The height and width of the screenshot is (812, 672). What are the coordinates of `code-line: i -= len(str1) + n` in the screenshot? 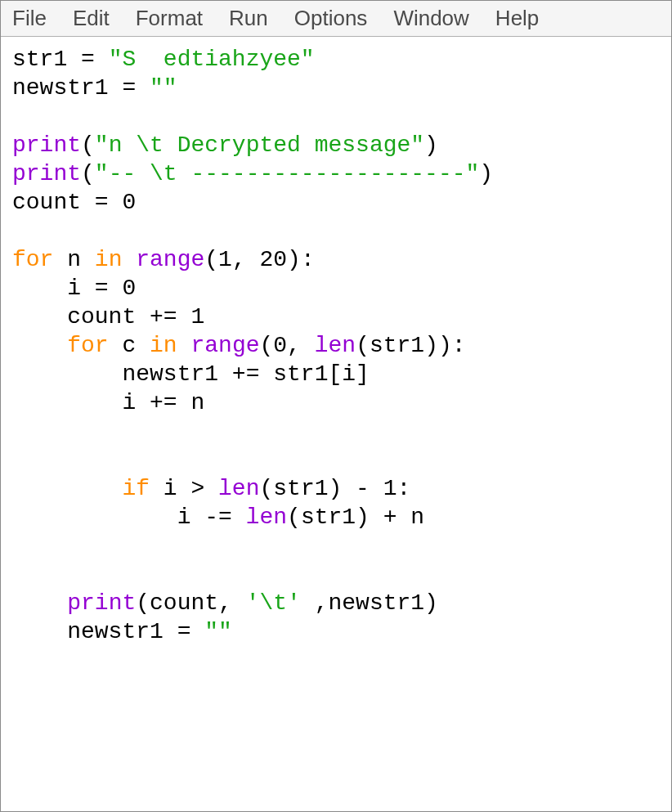 It's located at (218, 517).